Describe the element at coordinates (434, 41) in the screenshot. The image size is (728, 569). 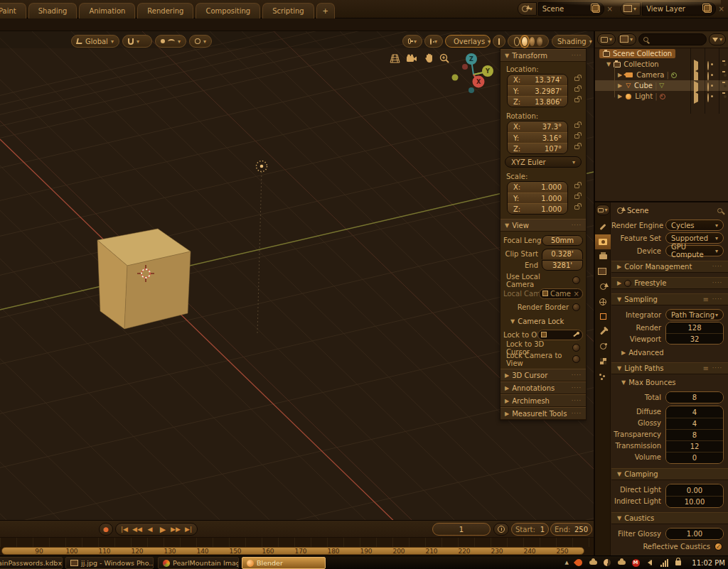
I see `gizmos-dropdown: ▾` at that location.